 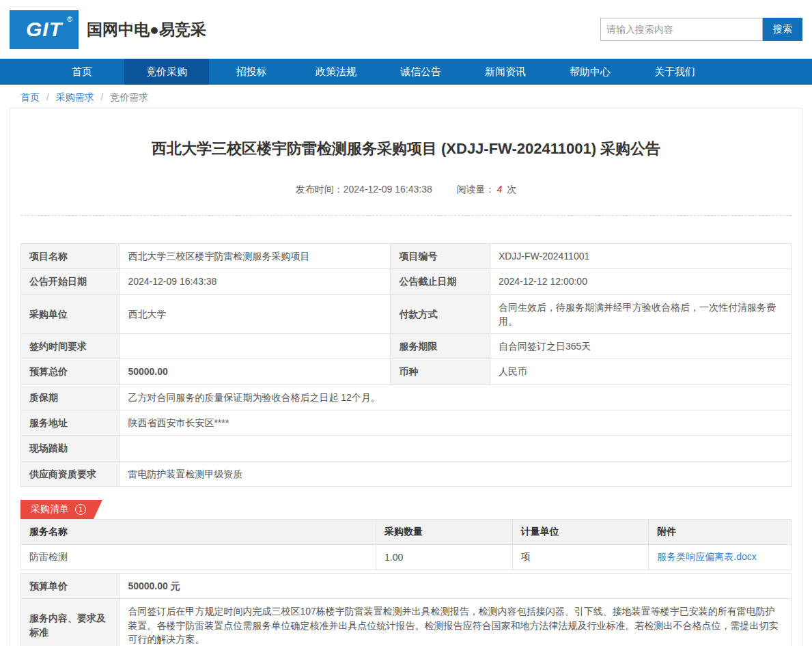 What do you see at coordinates (406, 281) in the screenshot?
I see `table-row: 公告开始日期 2024-12-09 16:43:38 公告截止日期 2024-1…` at bounding box center [406, 281].